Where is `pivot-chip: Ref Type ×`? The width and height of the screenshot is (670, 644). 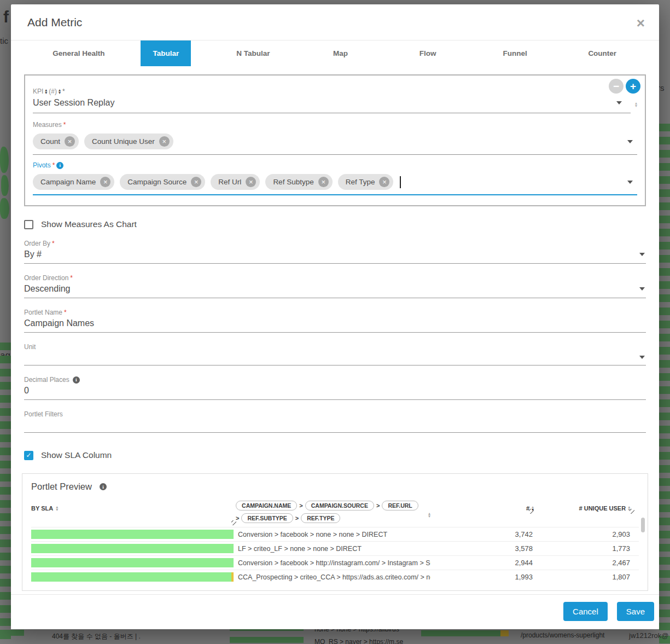
pivot-chip: Ref Type × is located at coordinates (366, 182).